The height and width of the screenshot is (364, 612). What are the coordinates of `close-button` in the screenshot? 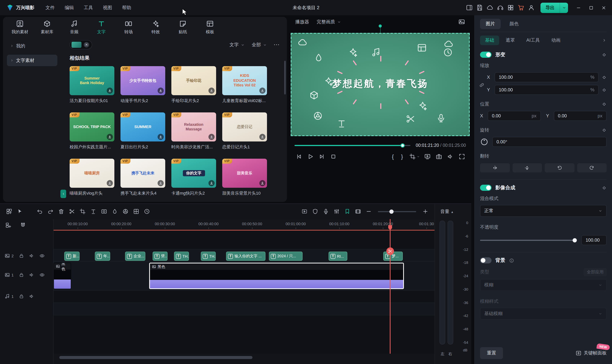 It's located at (604, 8).